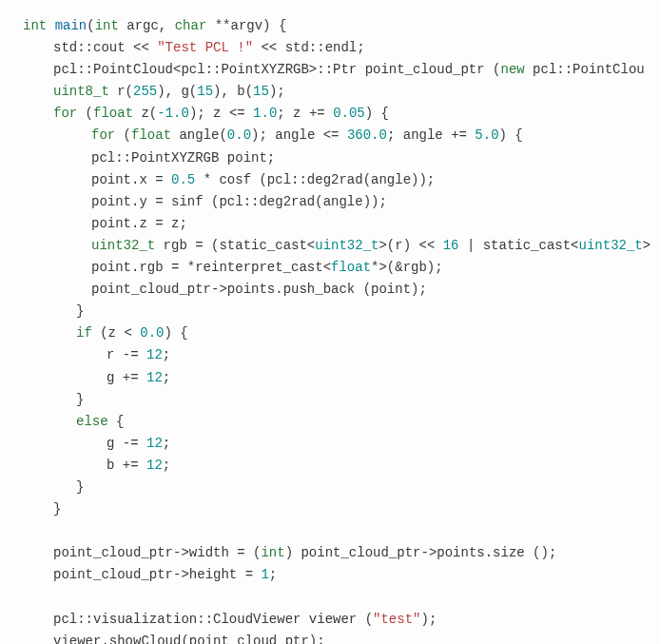 This screenshot has height=644, width=660. I want to click on token: ; angle +=, so click(431, 135).